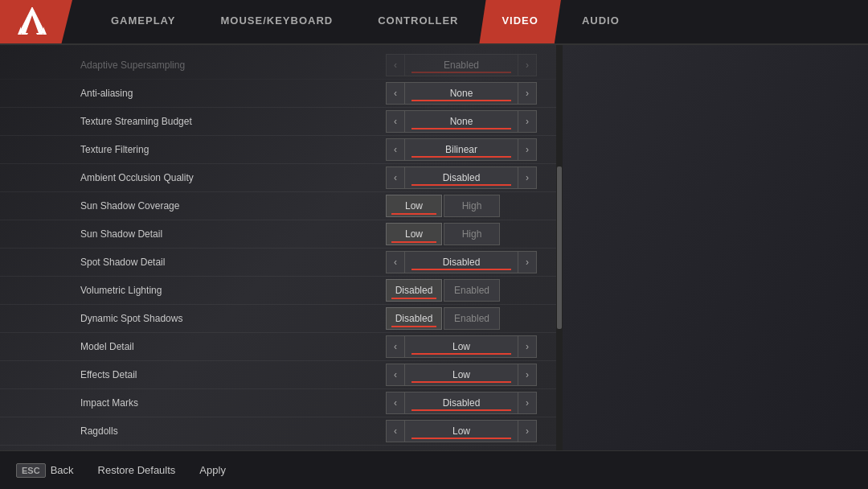 The image size is (868, 489). Describe the element at coordinates (461, 185) in the screenshot. I see `underline-ambient-occlusion` at that location.